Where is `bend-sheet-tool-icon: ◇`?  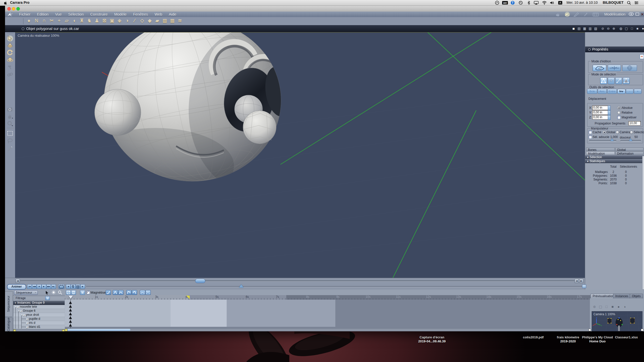 bend-sheet-tool-icon: ◇ is located at coordinates (142, 21).